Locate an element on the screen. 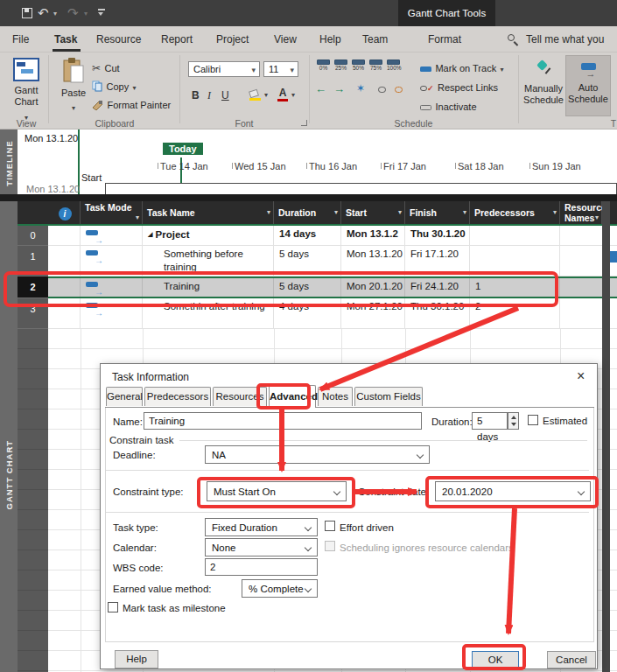 The width and height of the screenshot is (617, 672). start-cell: Mon 13.1.2 is located at coordinates (373, 236).